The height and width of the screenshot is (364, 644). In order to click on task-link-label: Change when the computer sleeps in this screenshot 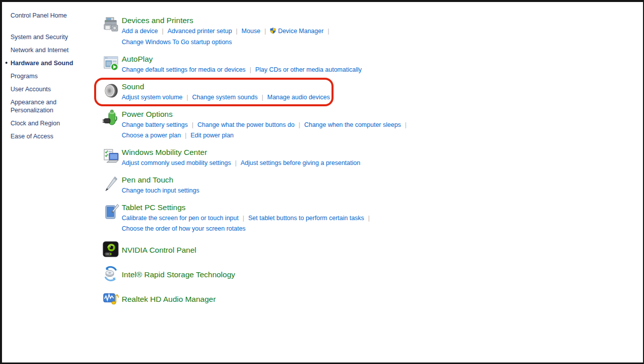, I will do `click(353, 125)`.